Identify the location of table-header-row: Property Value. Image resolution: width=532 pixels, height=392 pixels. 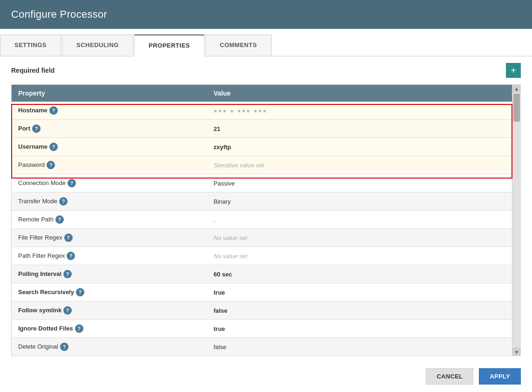
(262, 93).